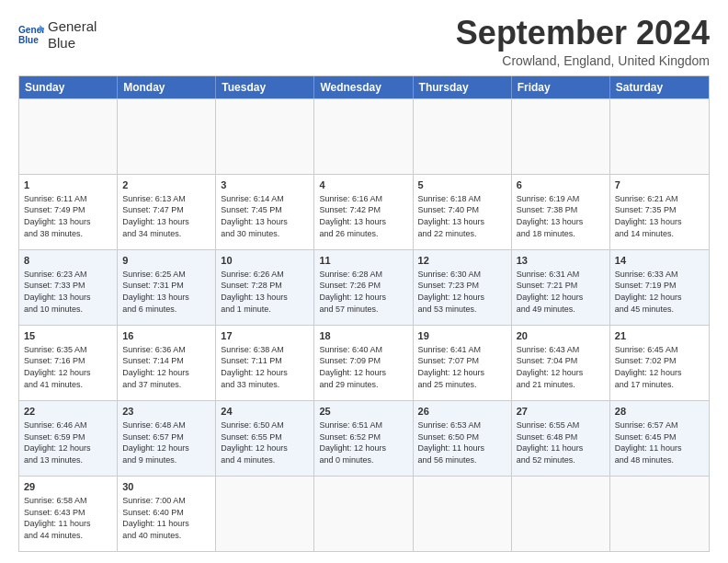 This screenshot has height=563, width=728. Describe the element at coordinates (72, 27) in the screenshot. I see `logo-line1: General` at that location.